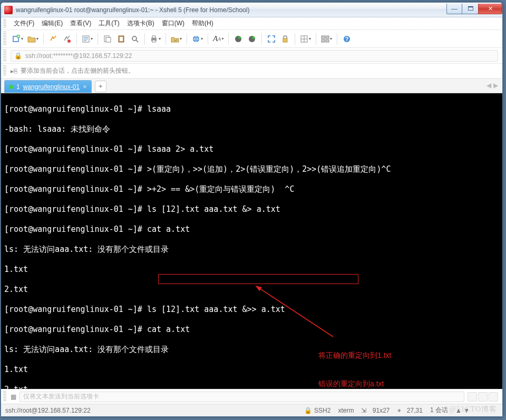  What do you see at coordinates (346, 411) in the screenshot?
I see `status-term: xterm` at bounding box center [346, 411].